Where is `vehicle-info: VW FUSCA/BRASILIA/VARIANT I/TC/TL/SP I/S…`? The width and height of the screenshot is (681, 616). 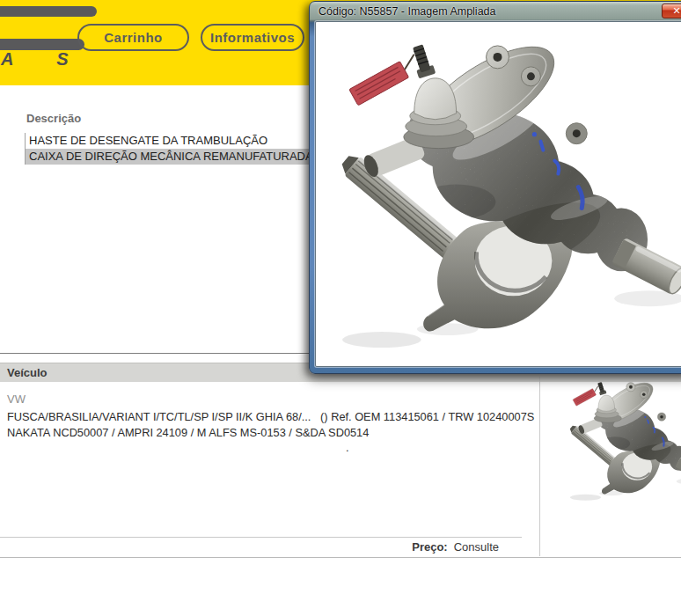
vehicle-info: VW FUSCA/BRASILIA/VARIANT I/TC/TL/SP I/S… is located at coordinates (271, 424).